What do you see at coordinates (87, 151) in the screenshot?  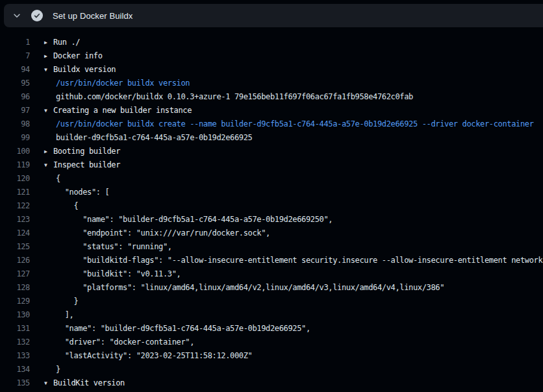 I see `log-group-title: Booting builder` at bounding box center [87, 151].